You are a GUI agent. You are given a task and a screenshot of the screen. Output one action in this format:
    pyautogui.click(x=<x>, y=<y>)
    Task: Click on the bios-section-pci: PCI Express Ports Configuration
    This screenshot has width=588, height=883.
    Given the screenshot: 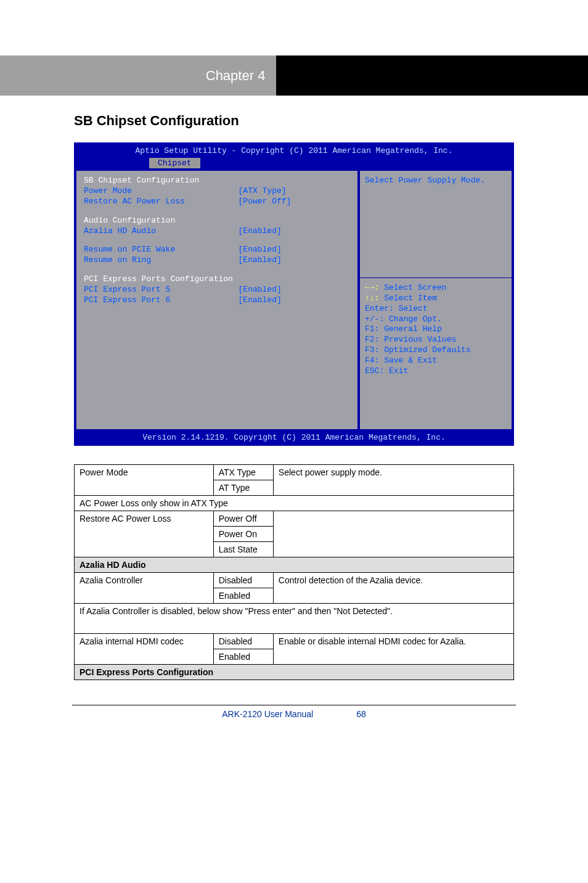 What is the action you would take?
    pyautogui.click(x=217, y=280)
    